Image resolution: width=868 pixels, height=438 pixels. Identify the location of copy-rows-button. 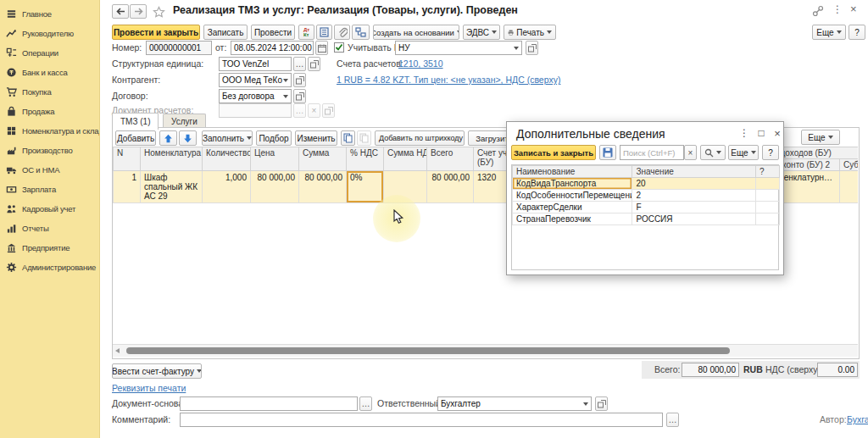
(348, 138).